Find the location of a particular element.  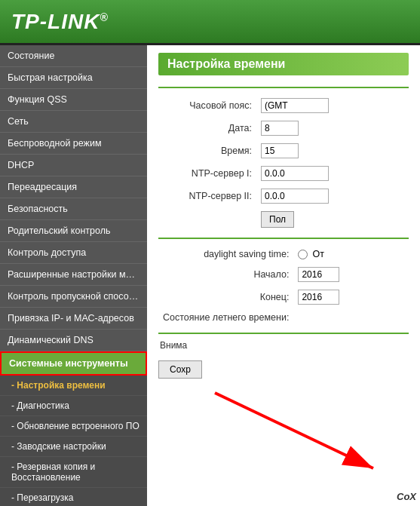

get-button-row: Пол is located at coordinates (284, 219).